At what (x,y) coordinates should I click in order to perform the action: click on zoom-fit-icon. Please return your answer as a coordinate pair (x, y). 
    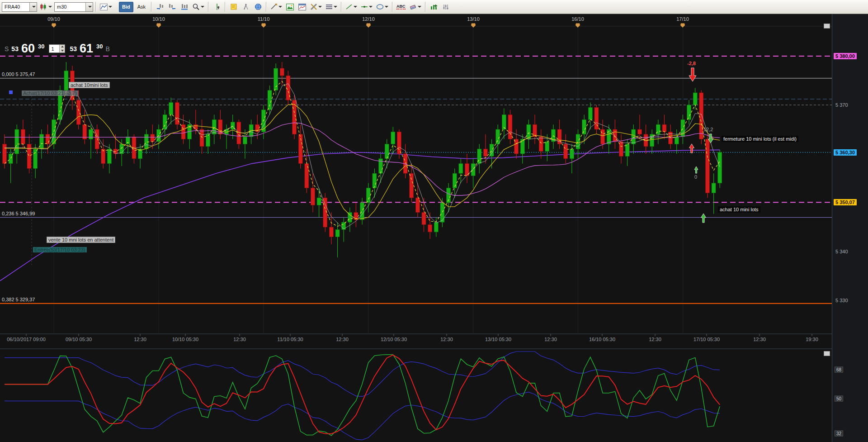
    Looking at the image, I should click on (184, 7).